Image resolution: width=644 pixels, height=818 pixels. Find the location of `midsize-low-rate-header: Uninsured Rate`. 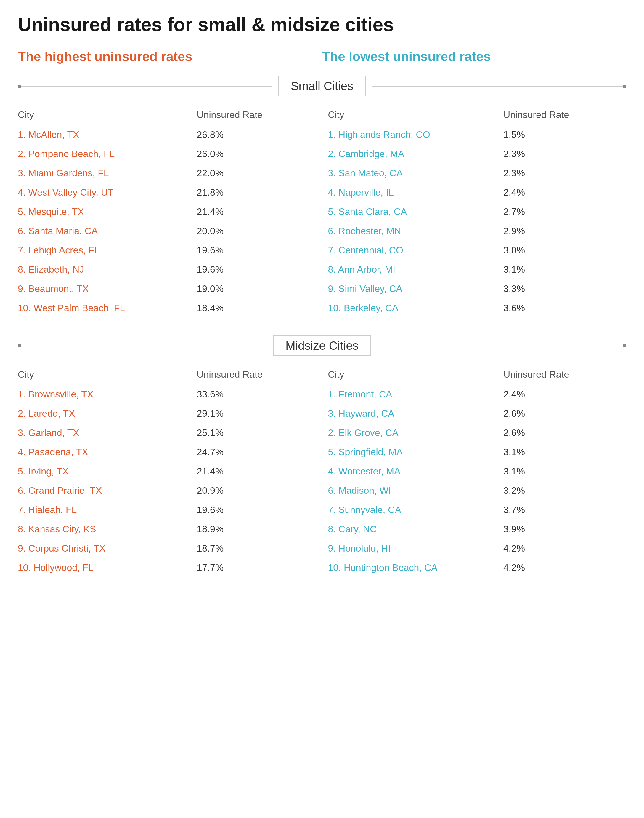

midsize-low-rate-header: Uninsured Rate is located at coordinates (562, 375).